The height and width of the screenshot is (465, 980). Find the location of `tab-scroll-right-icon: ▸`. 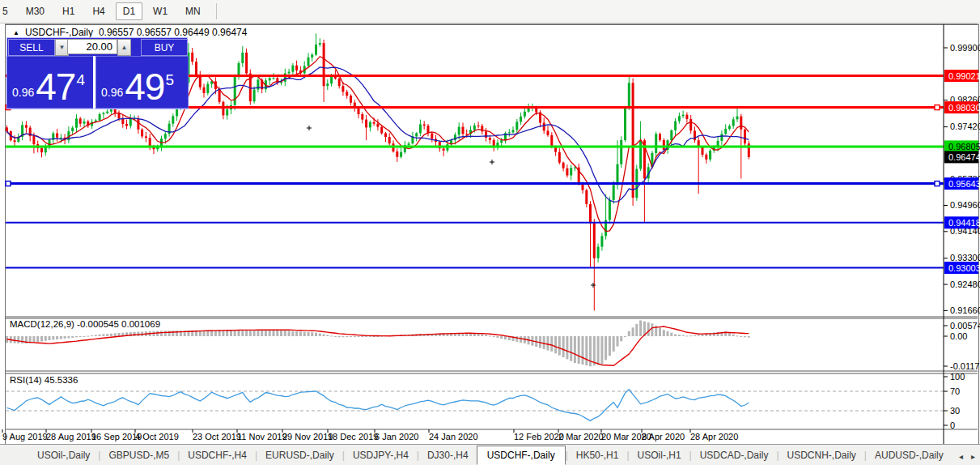

tab-scroll-right-icon: ▸ is located at coordinates (973, 457).